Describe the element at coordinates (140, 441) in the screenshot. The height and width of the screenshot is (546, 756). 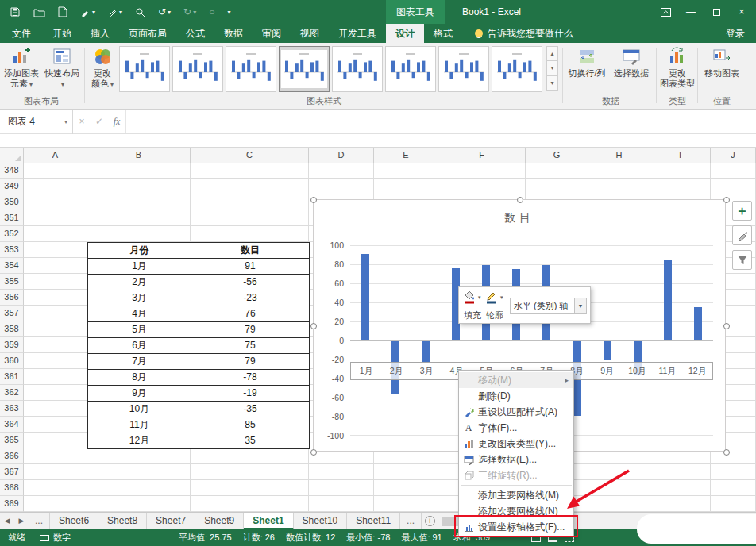
I see `table-cell: 12月` at that location.